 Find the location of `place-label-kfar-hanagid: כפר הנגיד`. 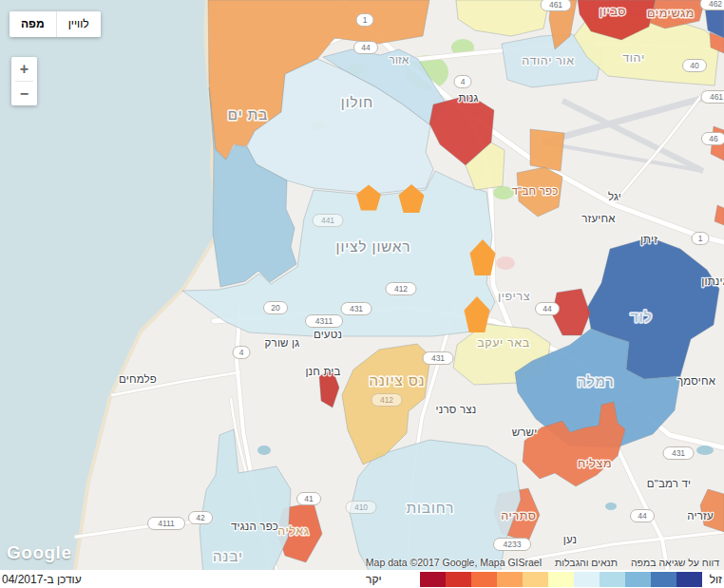

place-label-kfar-hanagid: כפר הנגיד is located at coordinates (255, 526).